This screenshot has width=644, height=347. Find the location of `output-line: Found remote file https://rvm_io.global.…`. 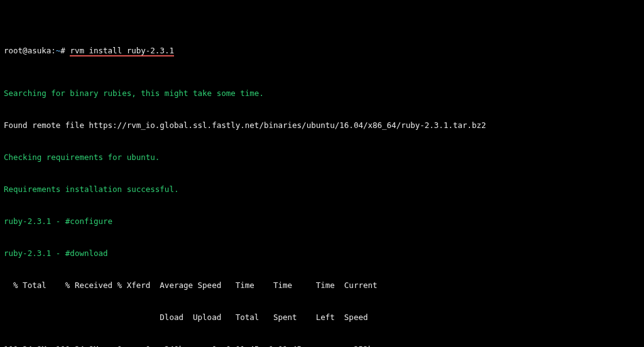

output-line: Found remote file https://rvm_io.global.… is located at coordinates (322, 125).